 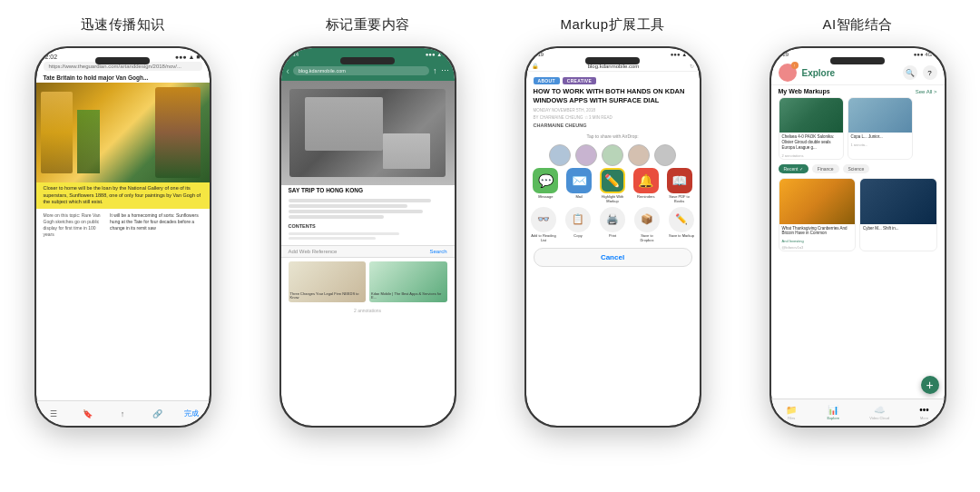 What do you see at coordinates (858, 169) in the screenshot?
I see `p4-filter-row: Recent ✓ Finance Science` at bounding box center [858, 169].